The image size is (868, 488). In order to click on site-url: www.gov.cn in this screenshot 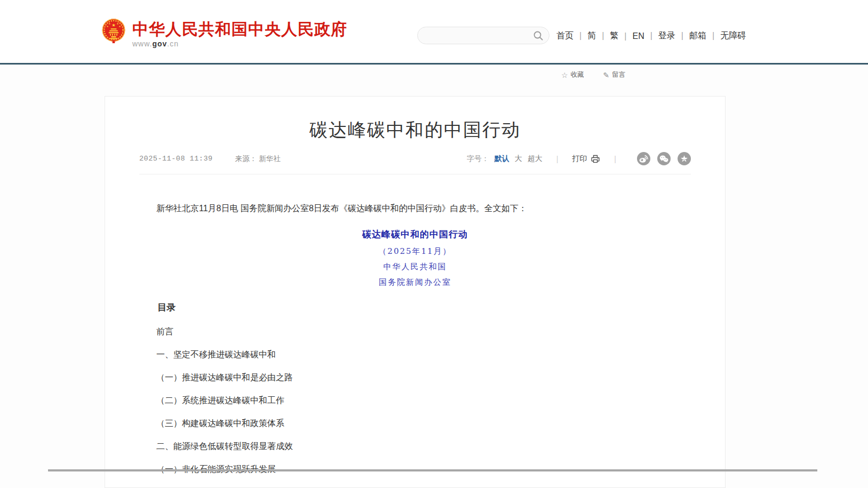, I will do `click(240, 44)`.